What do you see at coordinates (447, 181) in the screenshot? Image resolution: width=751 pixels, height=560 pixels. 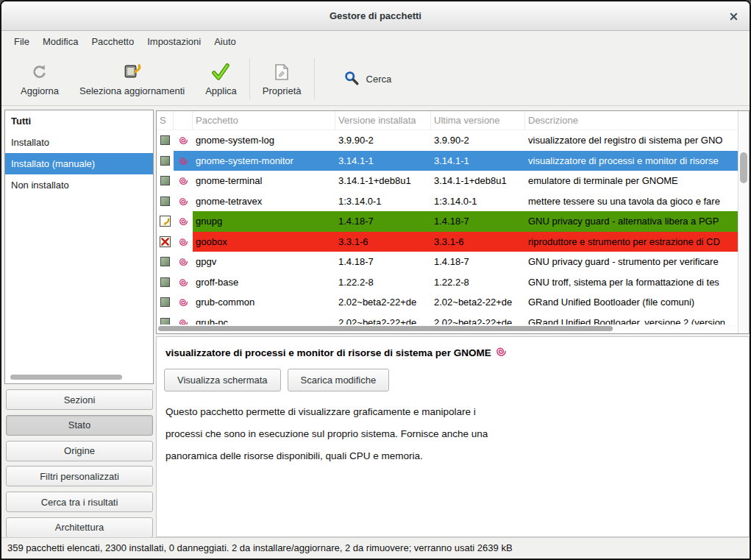 I see `table-row: gnome-terminal3.14.1-1+deb8u13.14.1-1+de…` at bounding box center [447, 181].